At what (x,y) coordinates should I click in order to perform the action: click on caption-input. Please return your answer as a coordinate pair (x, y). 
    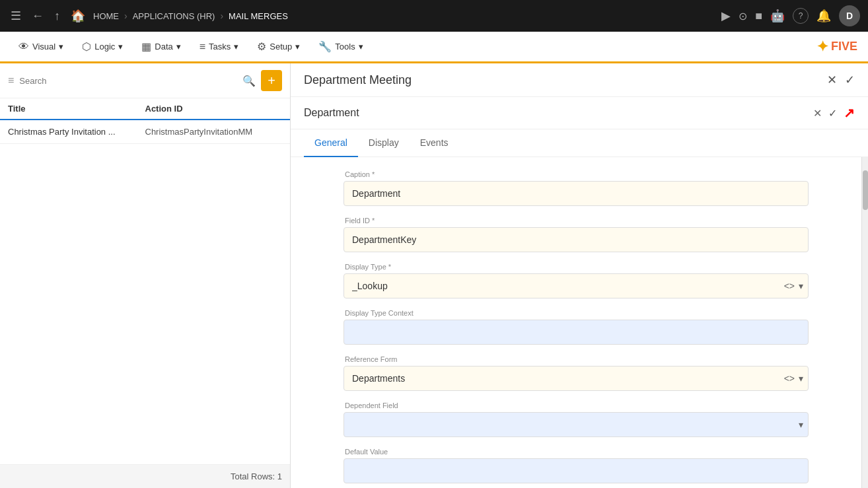
    Looking at the image, I should click on (576, 193).